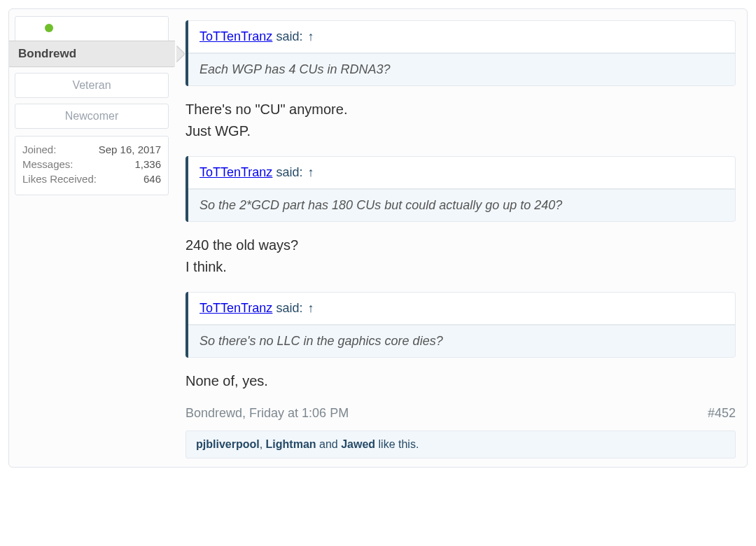 This screenshot has height=546, width=756. What do you see at coordinates (461, 325) in the screenshot?
I see `quote-block: ToTTenTranz said: ↑ So there's no LLC in…` at bounding box center [461, 325].